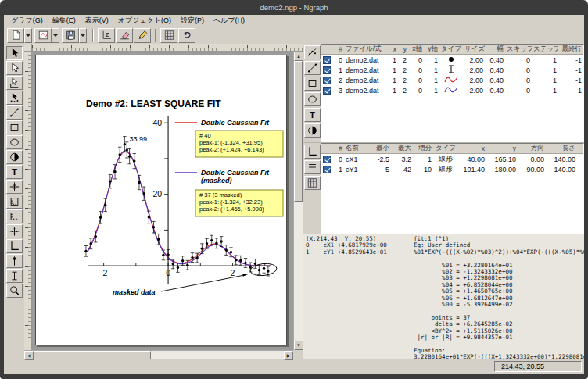  Describe the element at coordinates (70, 35) in the screenshot. I see `save-icon` at that location.